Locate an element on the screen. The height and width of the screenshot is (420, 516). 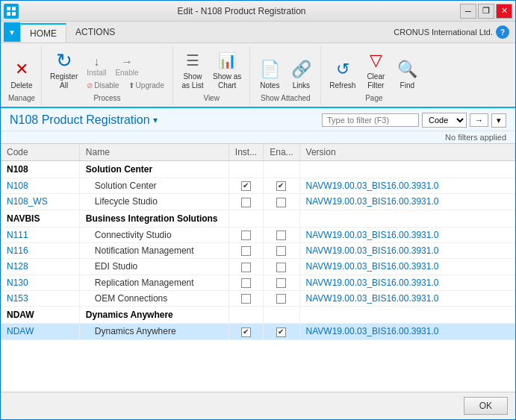
upgrade-button: ⬆ Upgrade is located at coordinates (146, 85).